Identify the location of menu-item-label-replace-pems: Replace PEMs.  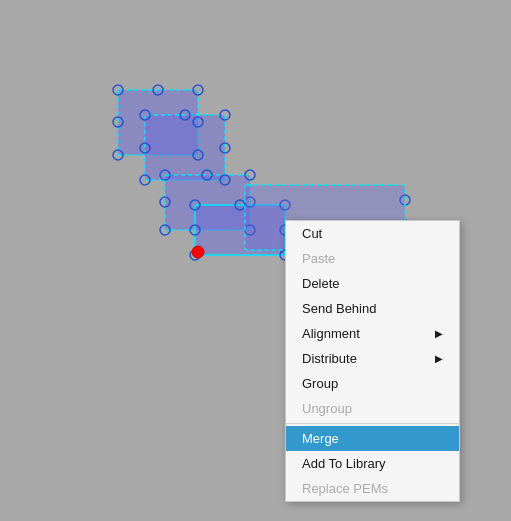
(345, 488).